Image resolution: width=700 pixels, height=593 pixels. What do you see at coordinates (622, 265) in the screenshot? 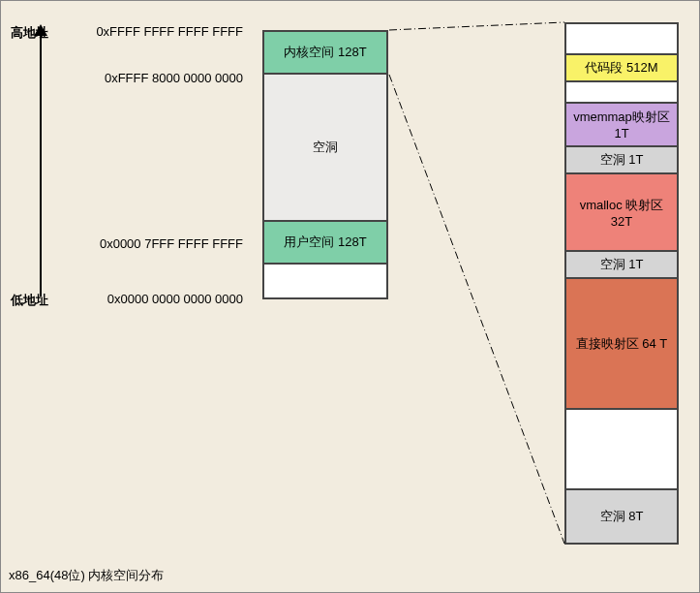
I see `seg-hole-1t-b: 空洞 1T` at bounding box center [622, 265].